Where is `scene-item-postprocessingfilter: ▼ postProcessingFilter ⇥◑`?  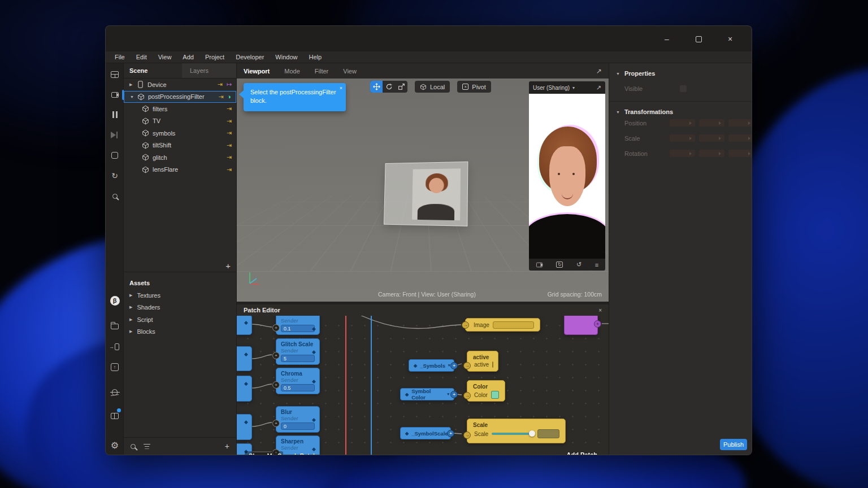
scene-item-postprocessingfilter: ▼ postProcessingFilter ⇥◑ is located at coordinates (180, 97).